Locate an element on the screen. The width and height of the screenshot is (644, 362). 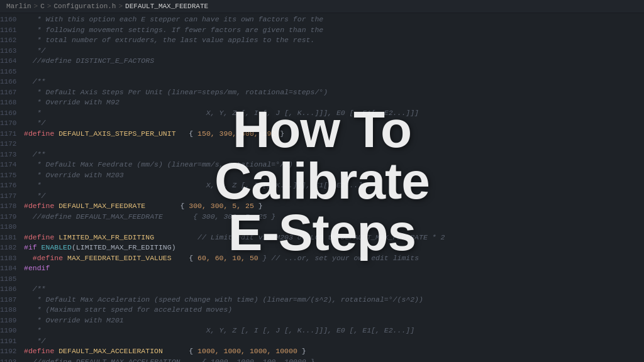
code-token: * X, Y, Z [, I [, K...]]], E1[, E2...] is located at coordinates (193, 185).